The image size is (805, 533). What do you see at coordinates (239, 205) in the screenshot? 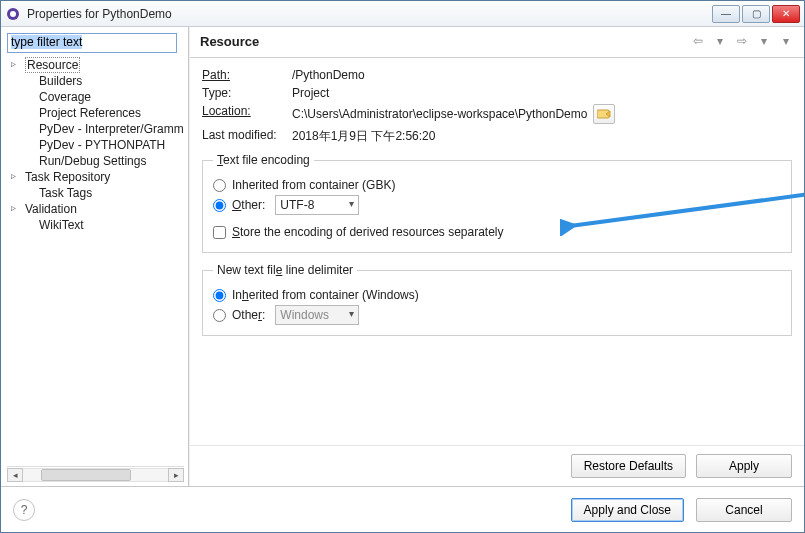
I see `encoding-other-radio: Other:` at bounding box center [239, 205].